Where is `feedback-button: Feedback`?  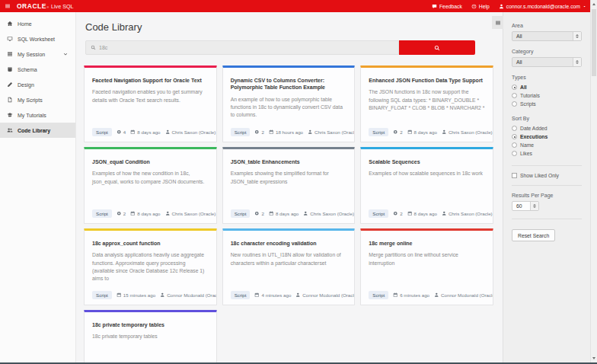 feedback-button: Feedback is located at coordinates (447, 6).